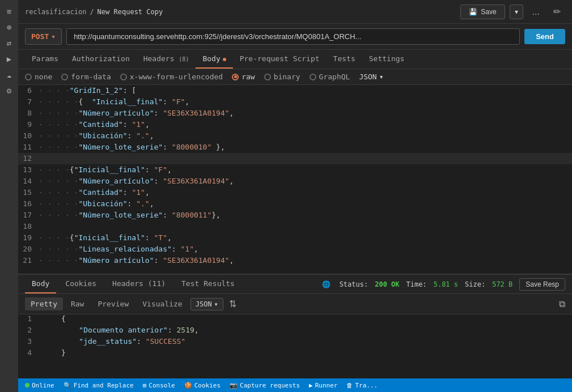  Describe the element at coordinates (295, 181) in the screenshot. I see `code-line-14: 14· · · · ·"Número_artículo": "SE36X361A…` at that location.